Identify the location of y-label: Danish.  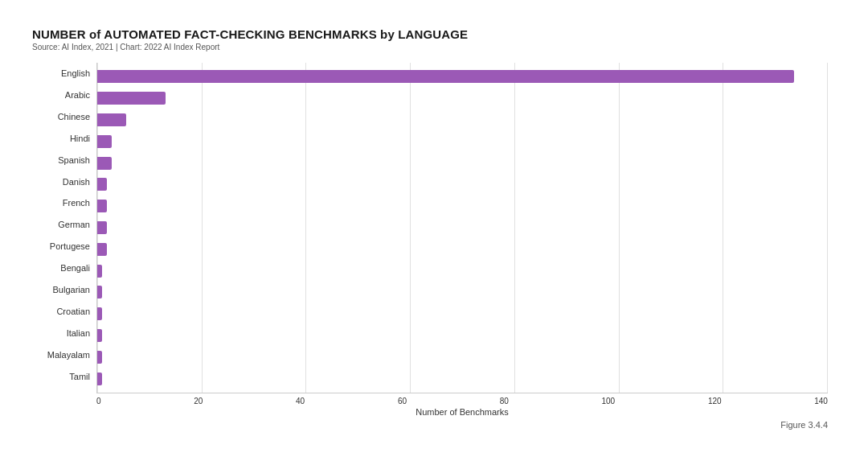
(61, 182).